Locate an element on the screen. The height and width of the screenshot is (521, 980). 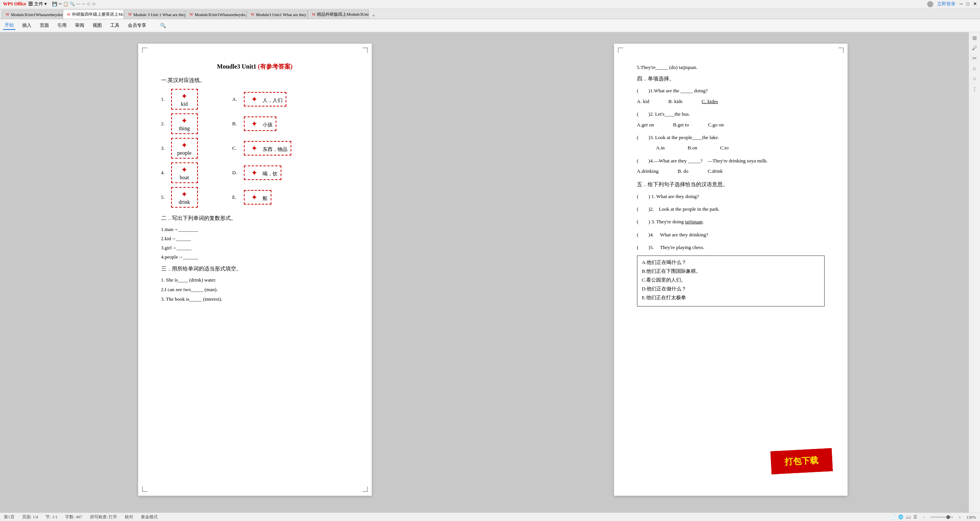
sidebar-icon-6: ⋮ is located at coordinates (975, 89).